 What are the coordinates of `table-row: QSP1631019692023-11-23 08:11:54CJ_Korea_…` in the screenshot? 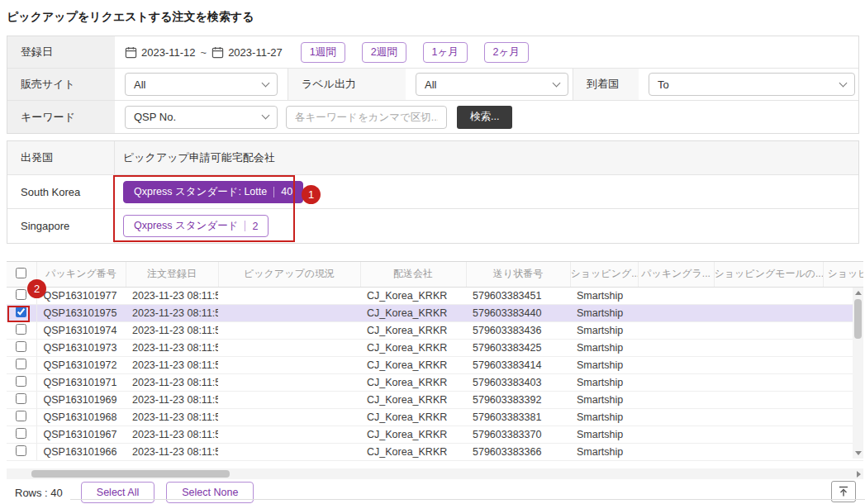 It's located at (435, 400).